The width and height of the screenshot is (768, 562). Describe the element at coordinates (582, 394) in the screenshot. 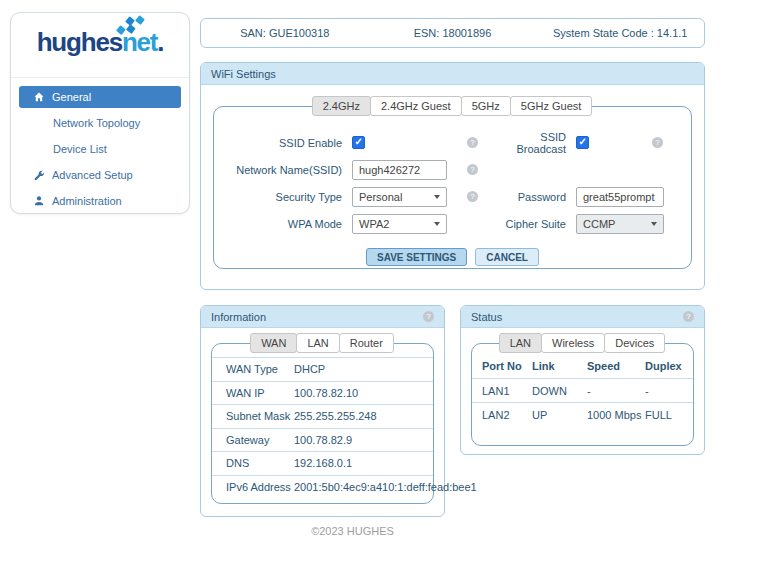

I see `status-table: Port No Link Speed Duplex LAN1 DOWN - - …` at that location.